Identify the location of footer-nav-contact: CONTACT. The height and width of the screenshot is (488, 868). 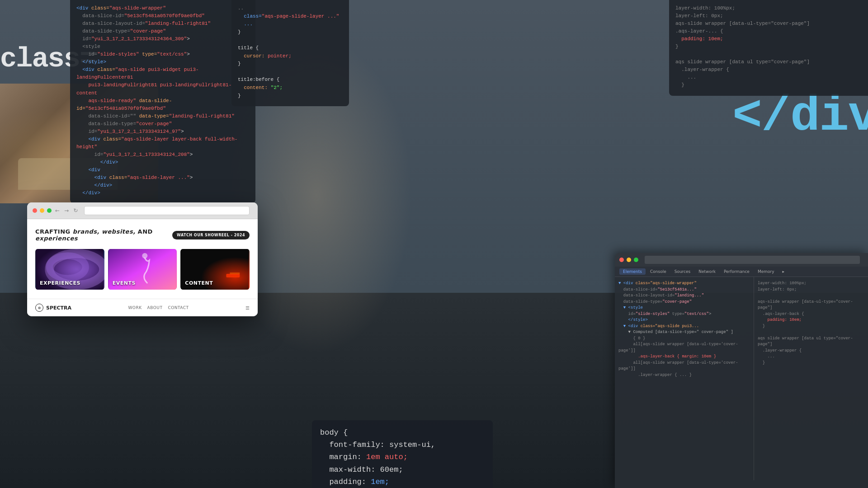
(178, 308).